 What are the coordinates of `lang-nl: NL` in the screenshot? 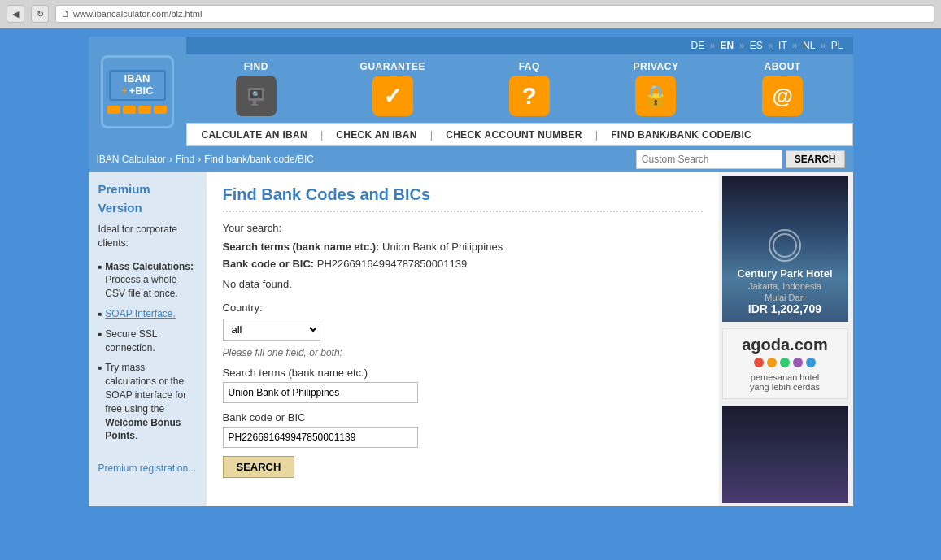 It's located at (808, 46).